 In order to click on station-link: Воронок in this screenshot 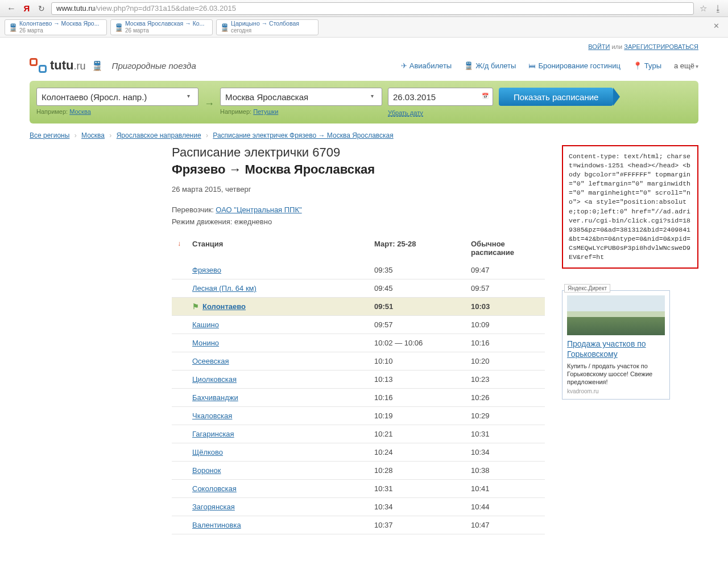, I will do `click(206, 470)`.